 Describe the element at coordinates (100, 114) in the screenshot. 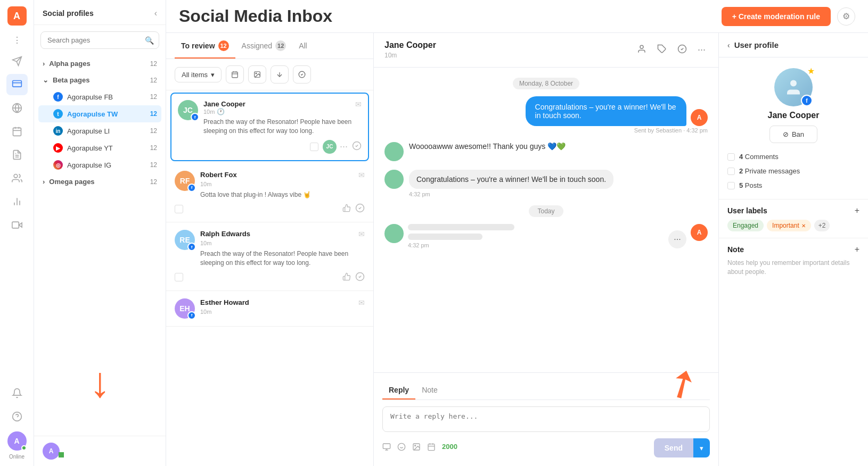

I see `sidebar-item-agorapulse-tw: t Agorapulse TW 12` at that location.